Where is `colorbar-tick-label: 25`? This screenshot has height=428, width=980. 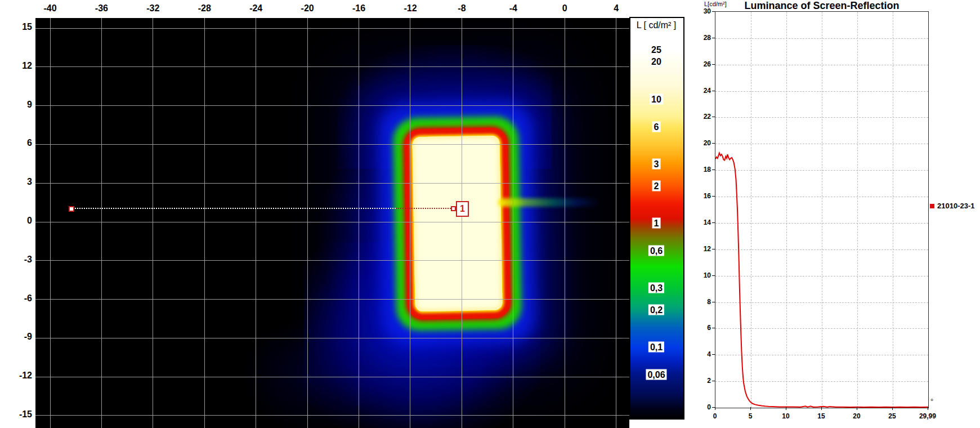
colorbar-tick-label: 25 is located at coordinates (656, 50).